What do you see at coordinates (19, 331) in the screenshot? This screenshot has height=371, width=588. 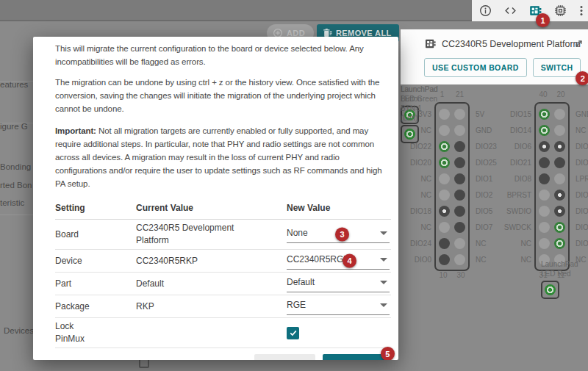 I see `sidebar-item: Devices` at bounding box center [19, 331].